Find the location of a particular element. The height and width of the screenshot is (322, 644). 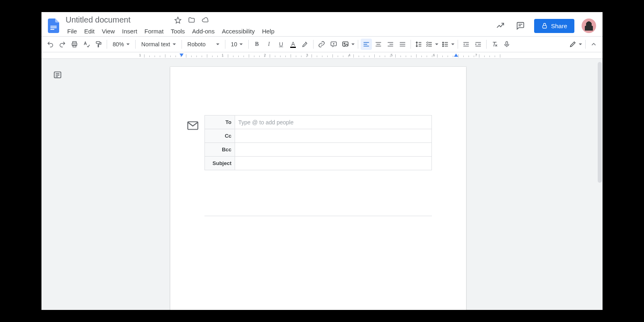

menu-insert: Insert is located at coordinates (130, 31).